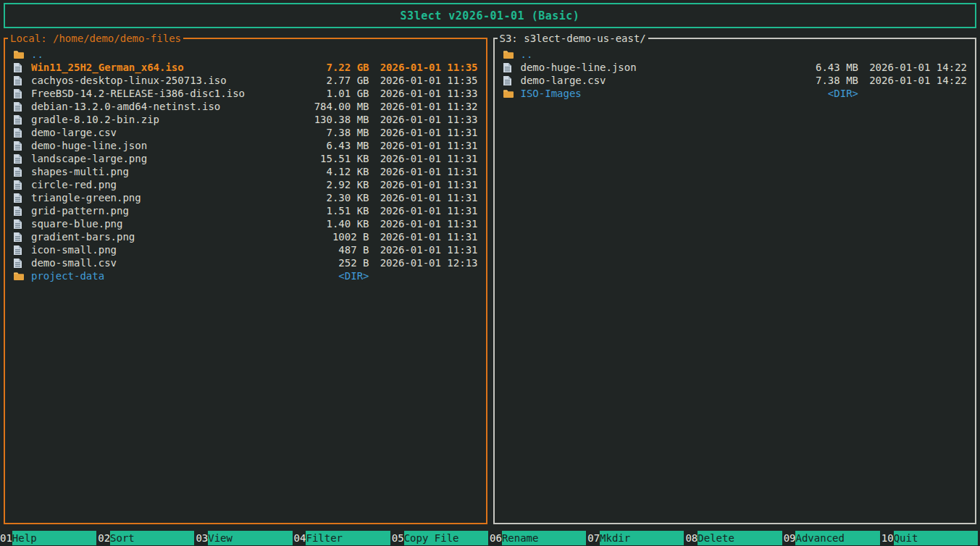  What do you see at coordinates (446, 538) in the screenshot?
I see `fkey-label: Copy File` at bounding box center [446, 538].